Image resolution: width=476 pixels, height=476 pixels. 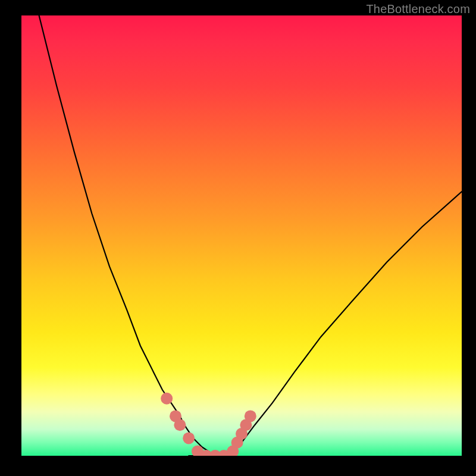 What do you see at coordinates (208, 424) in the screenshot?
I see `highlight-dots` at bounding box center [208, 424].